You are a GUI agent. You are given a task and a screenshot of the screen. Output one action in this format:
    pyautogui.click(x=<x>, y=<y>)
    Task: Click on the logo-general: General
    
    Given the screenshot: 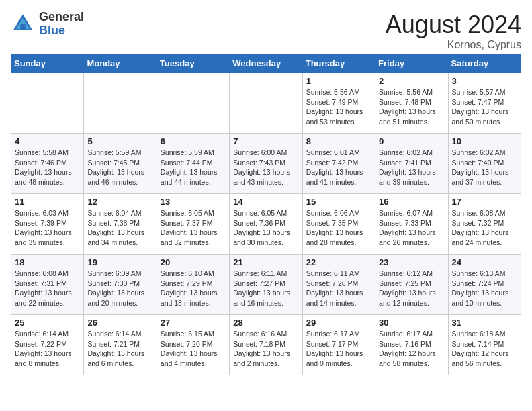 What is the action you would take?
    pyautogui.click(x=62, y=17)
    